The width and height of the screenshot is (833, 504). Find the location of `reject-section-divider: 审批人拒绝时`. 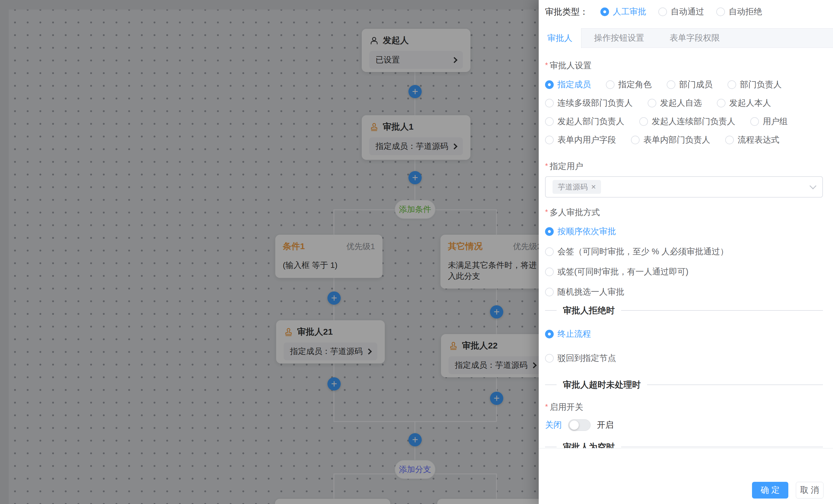

reject-section-divider: 审批人拒绝时 is located at coordinates (684, 310).